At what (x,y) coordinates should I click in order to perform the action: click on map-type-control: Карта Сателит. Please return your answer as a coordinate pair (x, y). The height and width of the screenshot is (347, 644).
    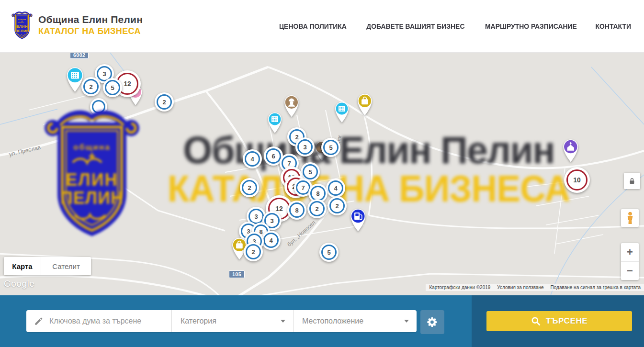
    Looking at the image, I should click on (47, 266).